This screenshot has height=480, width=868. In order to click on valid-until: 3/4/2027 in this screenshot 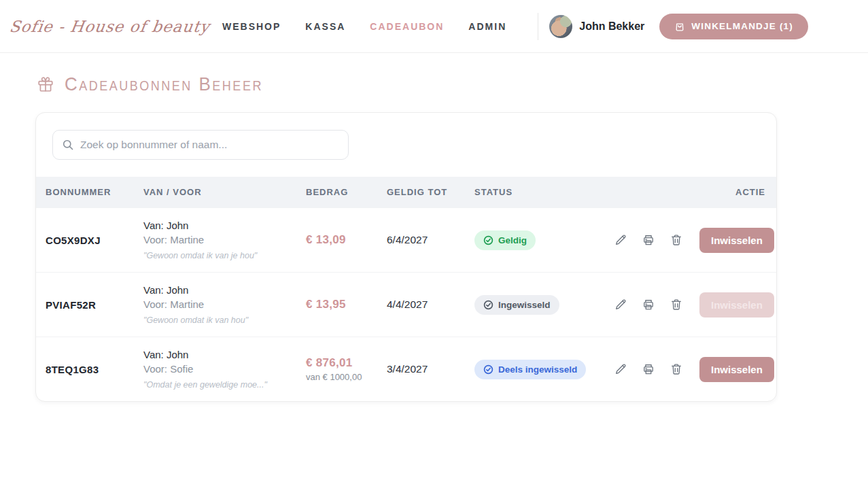, I will do `click(431, 369)`.